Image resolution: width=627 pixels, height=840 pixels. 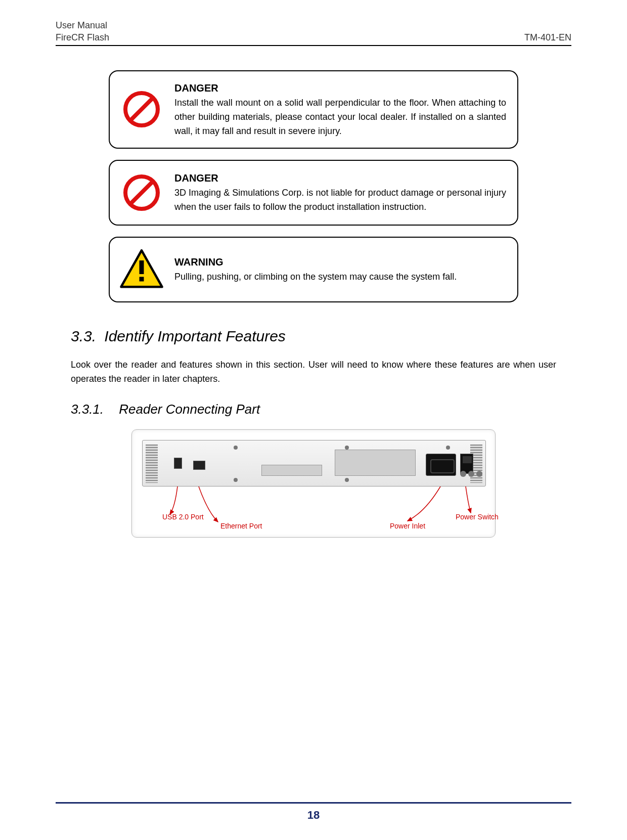 What do you see at coordinates (93, 410) in the screenshot?
I see `subsection-number: 3.3.1.` at bounding box center [93, 410].